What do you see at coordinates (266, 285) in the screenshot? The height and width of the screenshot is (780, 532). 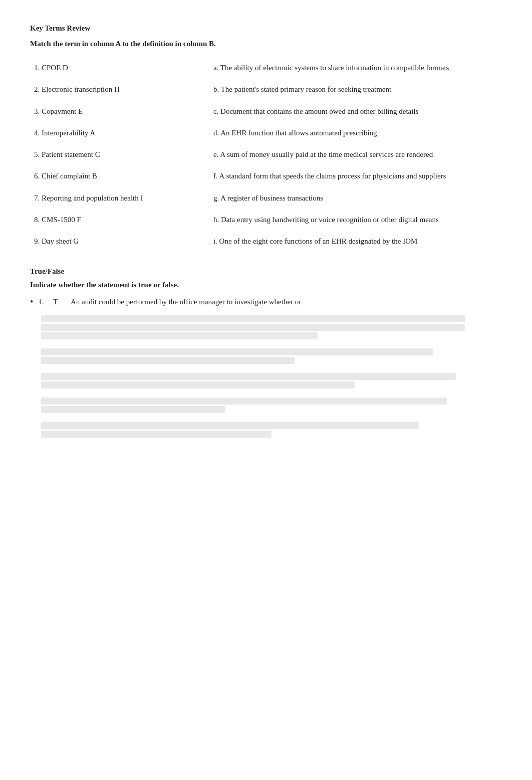 I see `true-false-instruction: Indicate whether the statement is true o…` at bounding box center [266, 285].